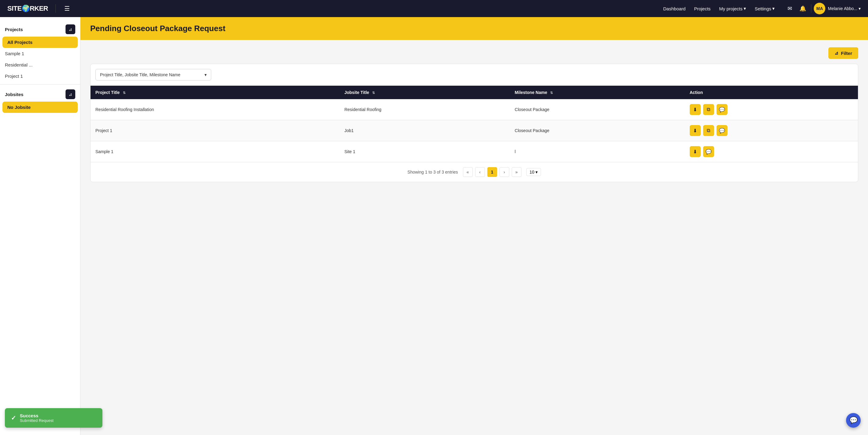 This screenshot has width=868, height=435. What do you see at coordinates (425, 110) in the screenshot?
I see `cell-jobsite-title: Residential Roofing` at bounding box center [425, 110].